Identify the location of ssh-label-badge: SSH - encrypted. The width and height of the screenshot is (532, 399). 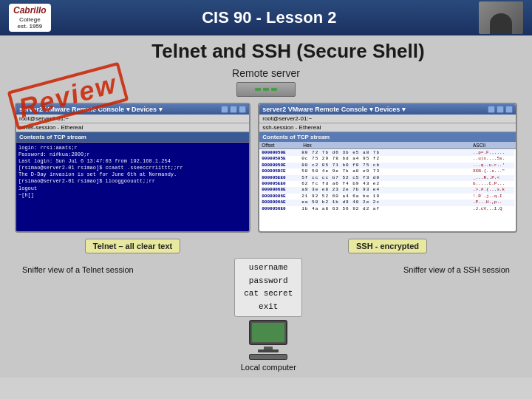
(387, 246).